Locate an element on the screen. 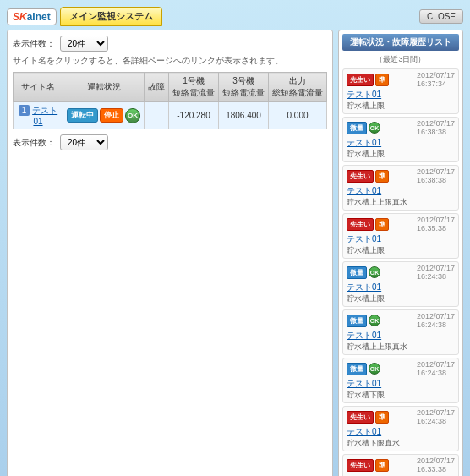 Image resolution: width=470 pixels, height=476 pixels. top-bar: SKaInet メイン監視システム CLOSE is located at coordinates (235, 17).